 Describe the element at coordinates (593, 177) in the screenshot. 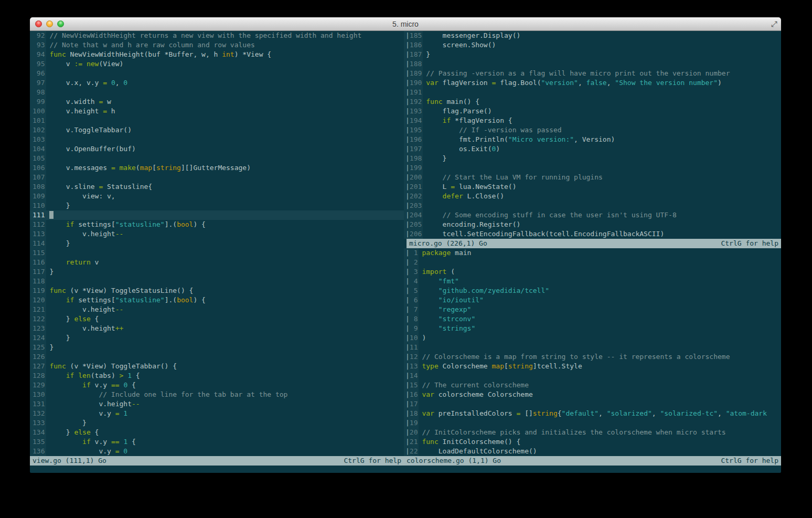

I see `code-line: |200 // Start the Lua VM for running plu…` at that location.